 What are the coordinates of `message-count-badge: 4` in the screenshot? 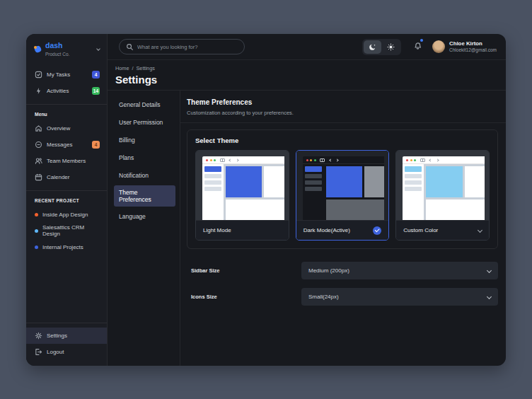 It's located at (96, 144).